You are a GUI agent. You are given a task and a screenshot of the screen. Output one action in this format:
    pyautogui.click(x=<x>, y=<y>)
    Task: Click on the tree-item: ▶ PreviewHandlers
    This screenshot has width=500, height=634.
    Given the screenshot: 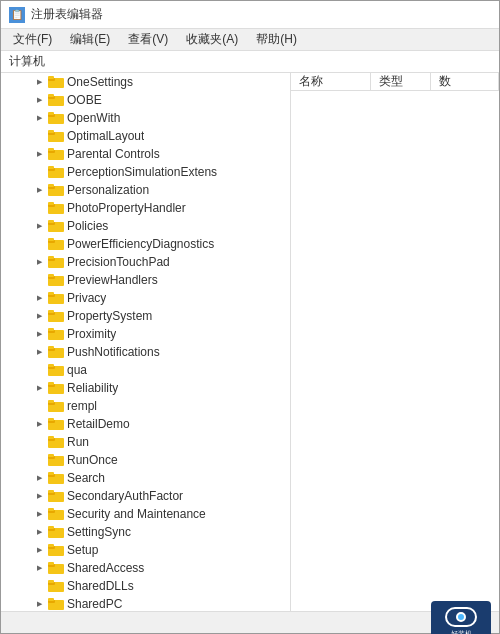 What is the action you would take?
    pyautogui.click(x=146, y=280)
    